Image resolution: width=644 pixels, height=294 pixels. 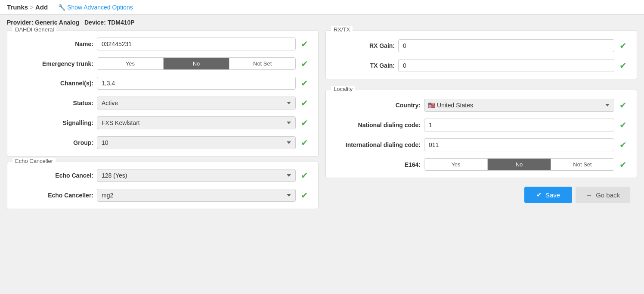 I want to click on echo-canceller-check-icon: ✔, so click(x=304, y=195).